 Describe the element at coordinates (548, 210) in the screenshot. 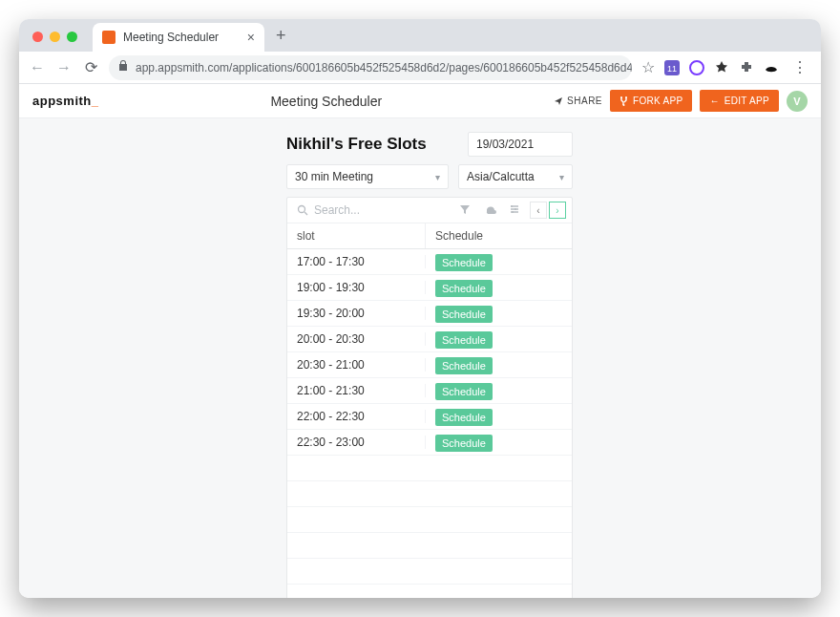

I see `pager: ‹ ›` at that location.